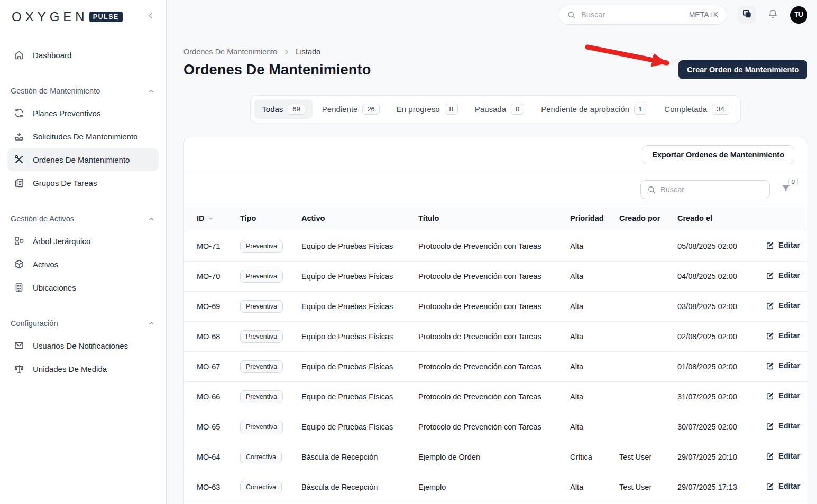 The height and width of the screenshot is (504, 817). Describe the element at coordinates (212, 219) in the screenshot. I see `column-header-id: ID` at that location.